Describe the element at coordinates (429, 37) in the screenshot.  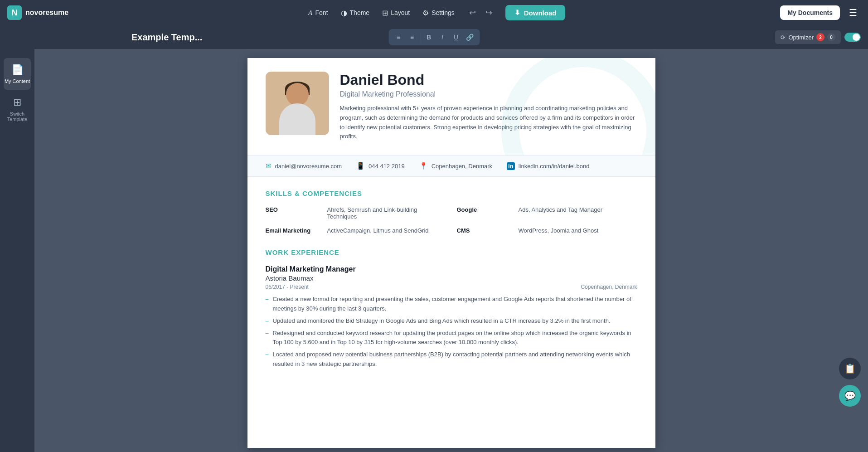
I see `bold-button: B` at that location.